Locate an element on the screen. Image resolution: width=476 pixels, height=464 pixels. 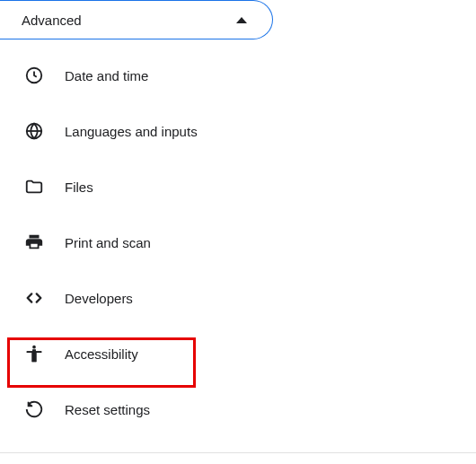
menu-item-date-time: Date and time is located at coordinates (238, 75).